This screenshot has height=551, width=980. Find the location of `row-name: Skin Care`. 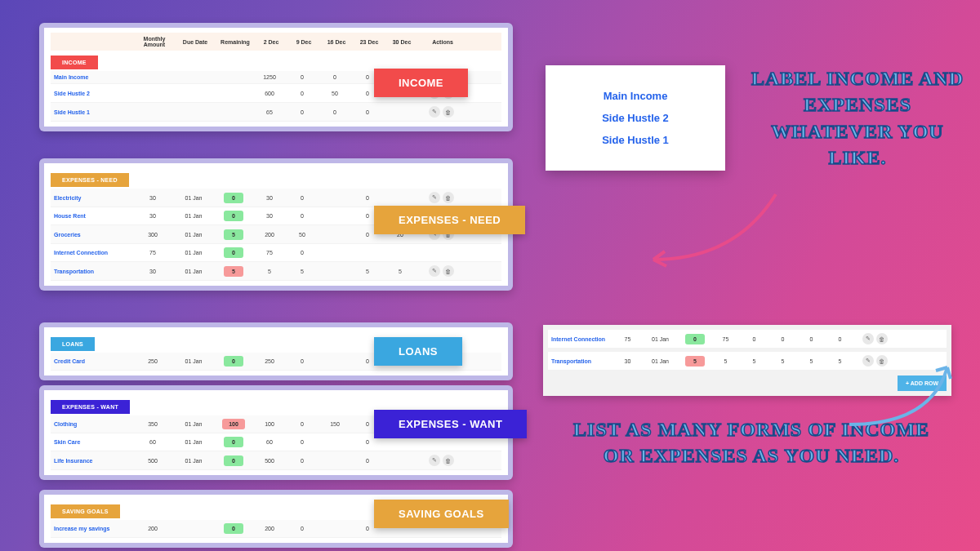

row-name: Skin Care is located at coordinates (91, 442).